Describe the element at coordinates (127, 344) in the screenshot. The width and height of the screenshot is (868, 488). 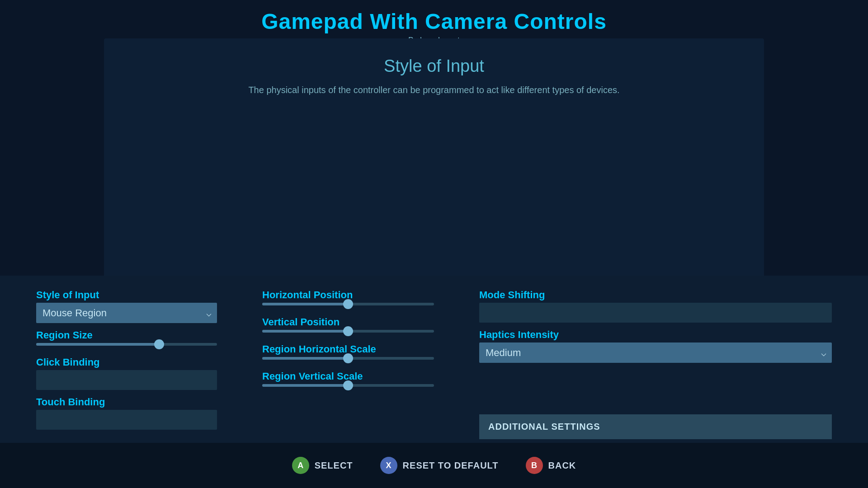
I see `region-size-track` at that location.